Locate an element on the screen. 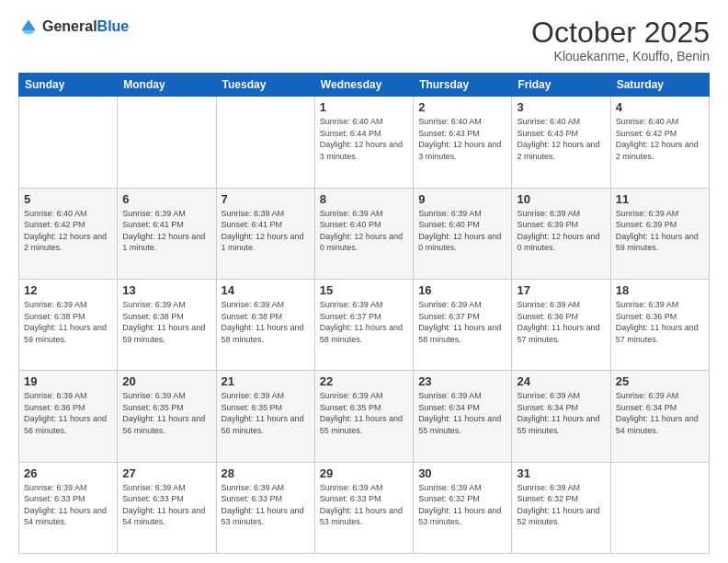  calendar-cell: 24Sunrise: 6:39 AMSunset: 6:34 PMDayligh… is located at coordinates (561, 416).